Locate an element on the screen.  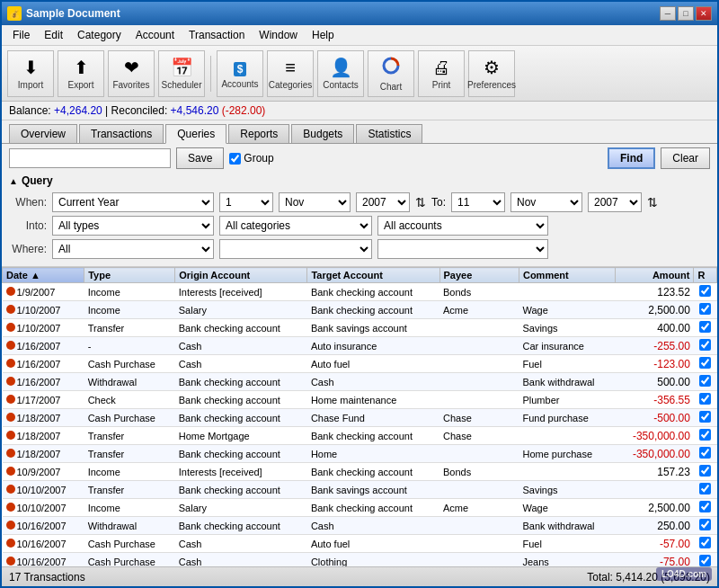
toolbar-btn-chart: Chart is located at coordinates (391, 74).